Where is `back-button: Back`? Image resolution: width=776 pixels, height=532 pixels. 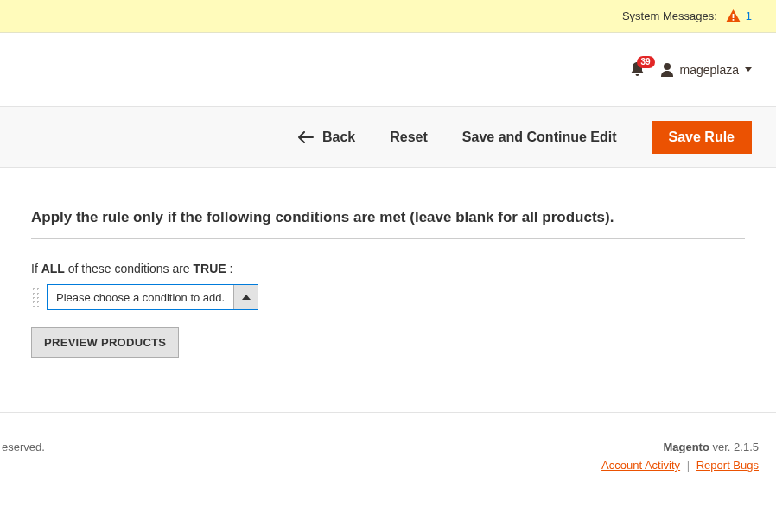 back-button: Back is located at coordinates (327, 137).